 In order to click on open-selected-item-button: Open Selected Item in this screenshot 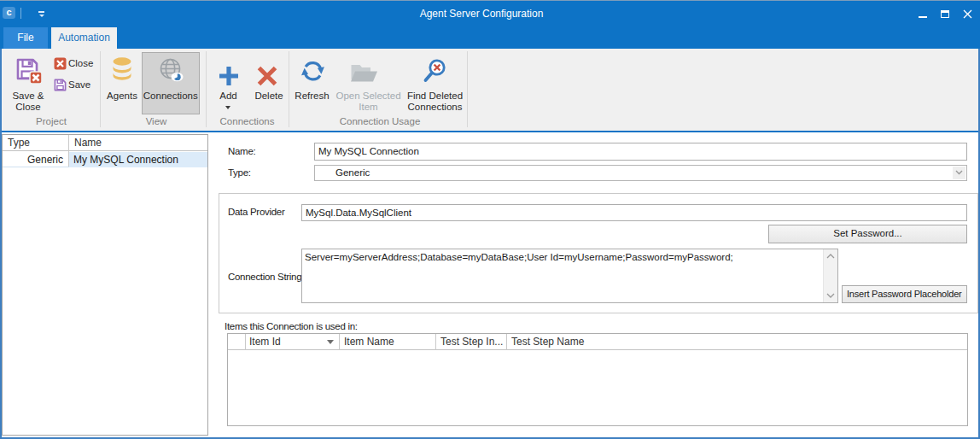, I will do `click(369, 83)`.